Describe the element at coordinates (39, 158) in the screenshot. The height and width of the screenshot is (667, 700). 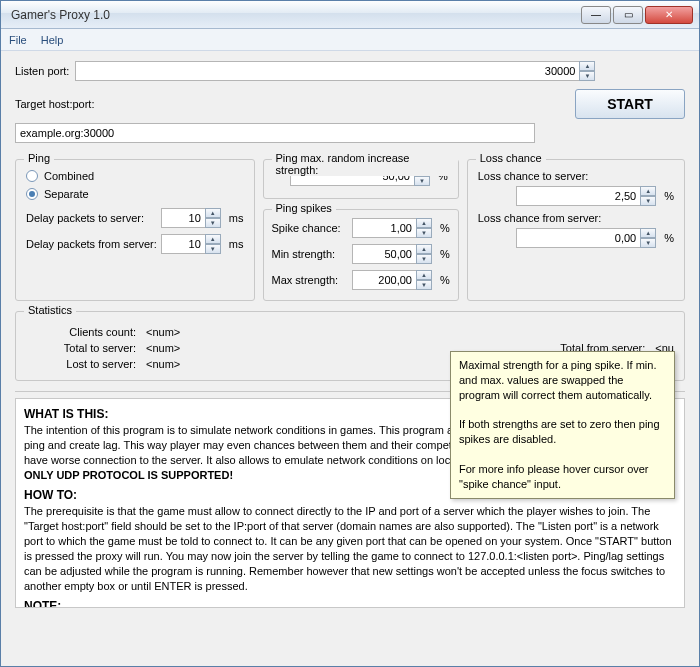
I see `ping-title: Ping` at that location.